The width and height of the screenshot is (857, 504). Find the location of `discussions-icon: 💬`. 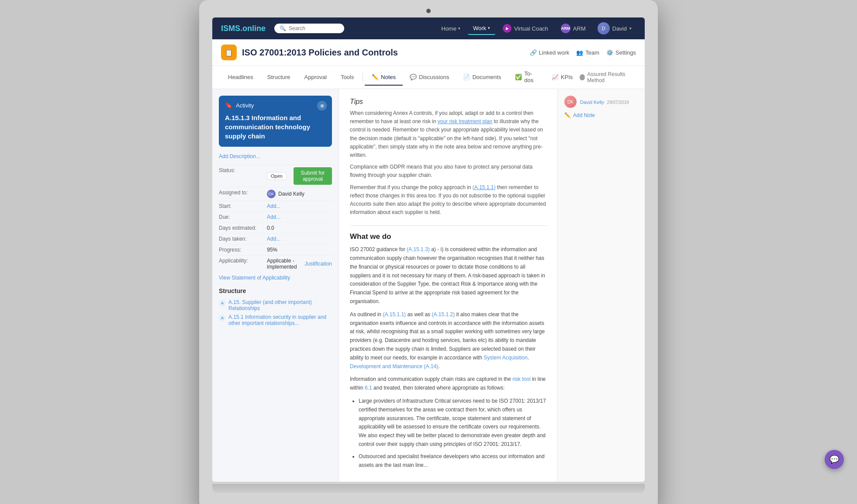

discussions-icon: 💬 is located at coordinates (413, 77).